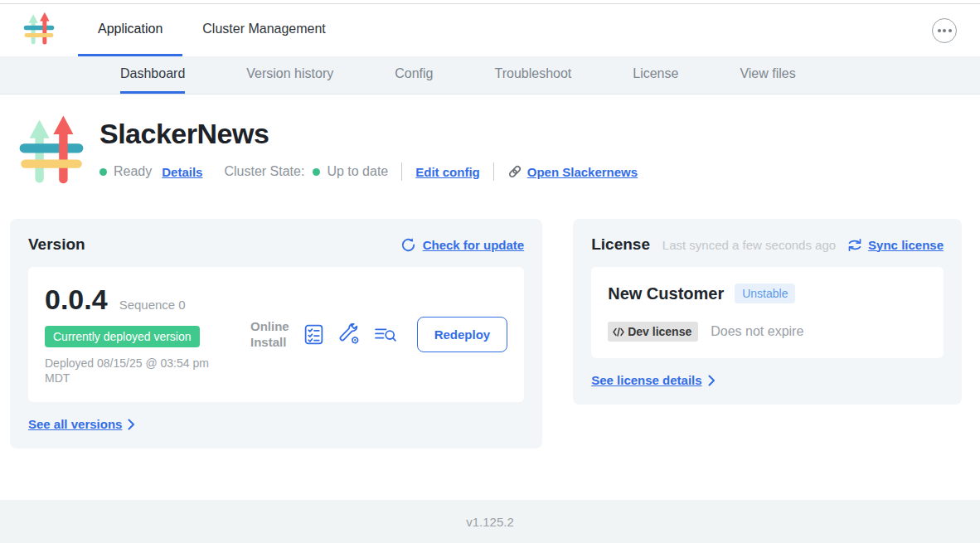 Image resolution: width=980 pixels, height=543 pixels. What do you see at coordinates (764, 293) in the screenshot?
I see `channel-badge: Unstable` at bounding box center [764, 293].